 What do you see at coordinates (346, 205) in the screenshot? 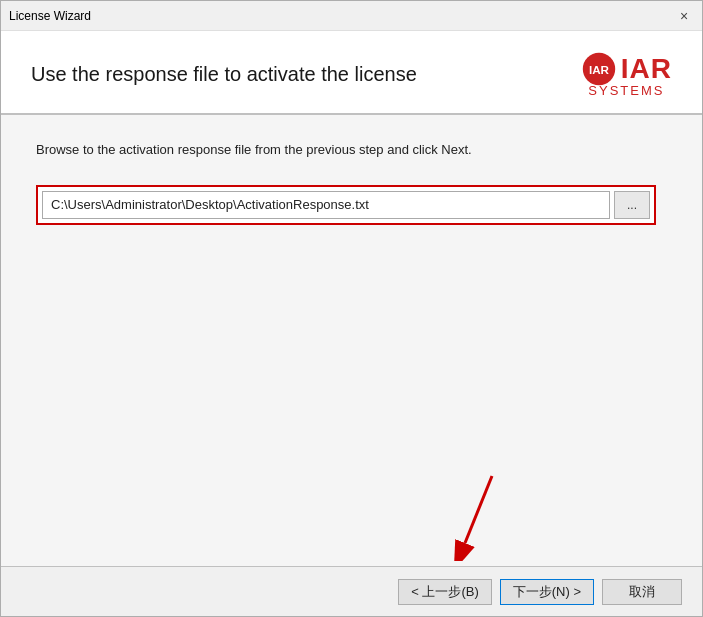
I see `file-input-container: ...` at bounding box center [346, 205].